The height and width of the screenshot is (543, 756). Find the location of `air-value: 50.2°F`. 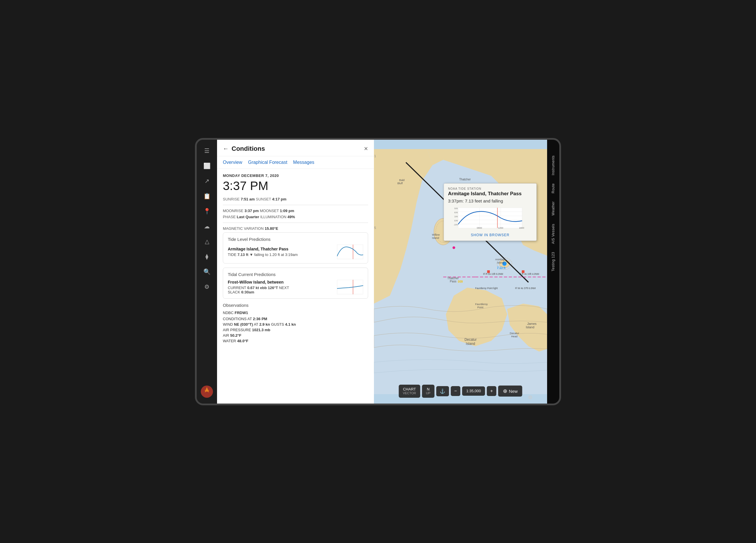

air-value: 50.2°F is located at coordinates (235, 335).